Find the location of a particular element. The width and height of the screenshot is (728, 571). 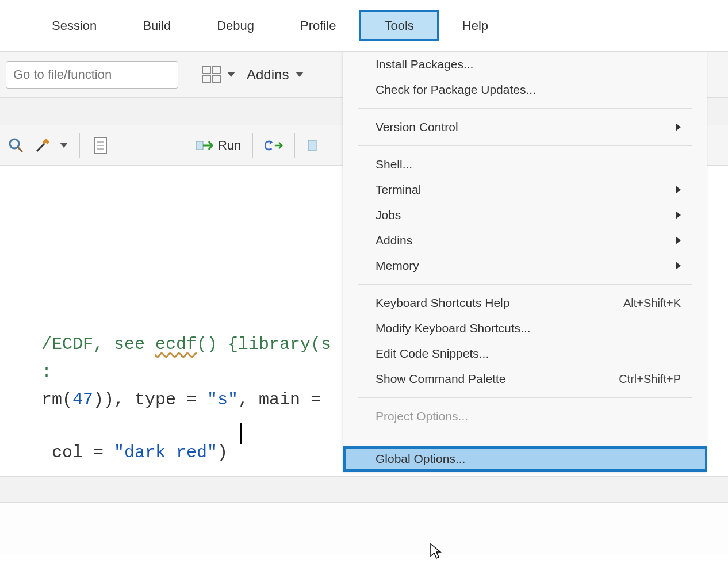

menu-item-label: Jobs is located at coordinates (388, 215).